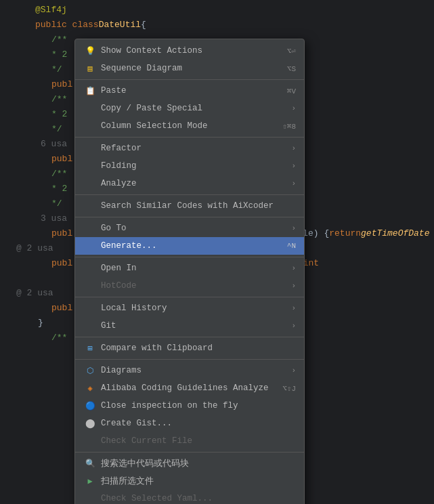 The width and height of the screenshot is (434, 504). Describe the element at coordinates (188, 51) in the screenshot. I see `show-context-actions-label: Show Context Actions` at that location.